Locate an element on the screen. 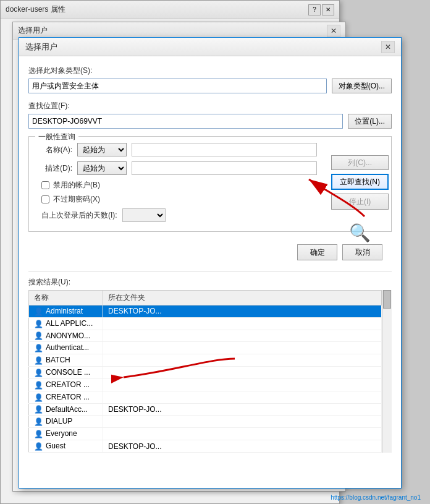 Image resolution: width=430 pixels, height=504 pixels. location-label: 查找位置(F): is located at coordinates (210, 106).